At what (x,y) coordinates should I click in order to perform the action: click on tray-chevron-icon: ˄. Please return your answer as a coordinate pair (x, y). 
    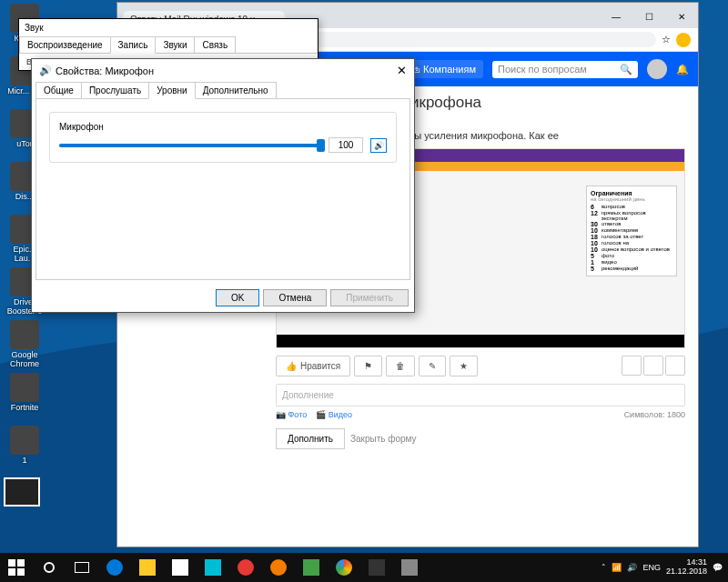
    Looking at the image, I should click on (604, 567).